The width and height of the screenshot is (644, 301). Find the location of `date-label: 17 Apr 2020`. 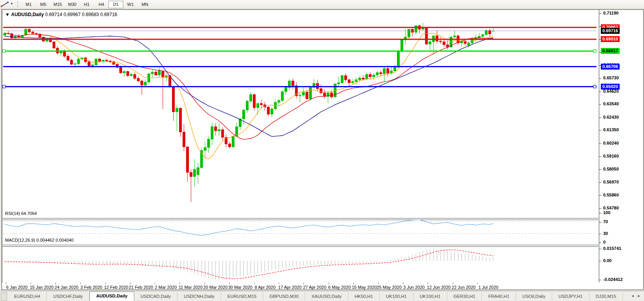

date-label: 17 Apr 2020 is located at coordinates (290, 287).